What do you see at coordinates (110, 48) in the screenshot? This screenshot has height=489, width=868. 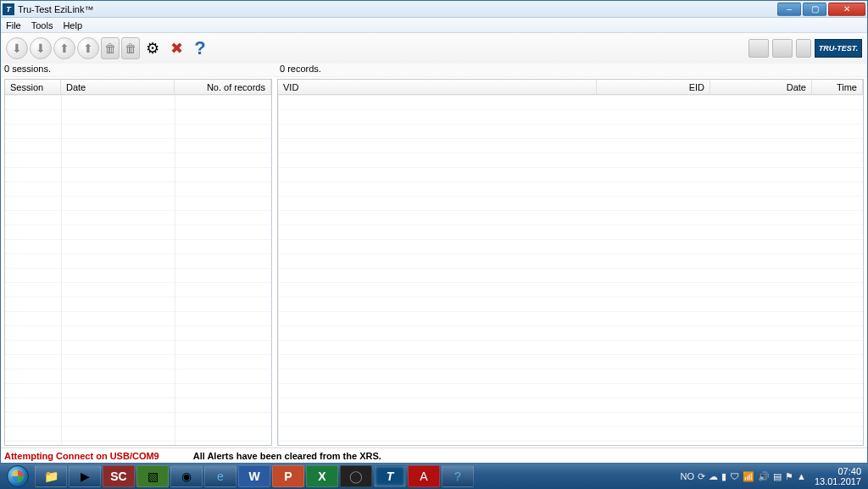 I see `delete-button: 🗑` at bounding box center [110, 48].